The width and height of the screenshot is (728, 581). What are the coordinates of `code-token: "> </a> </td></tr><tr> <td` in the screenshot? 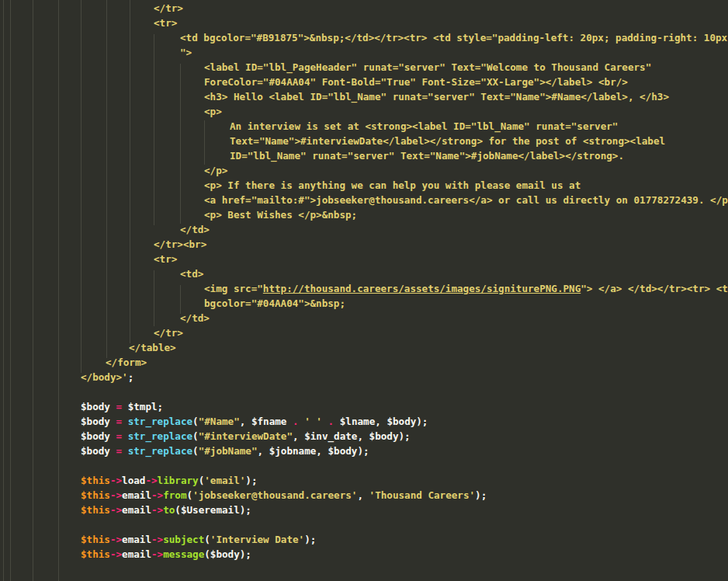 It's located at (654, 289).